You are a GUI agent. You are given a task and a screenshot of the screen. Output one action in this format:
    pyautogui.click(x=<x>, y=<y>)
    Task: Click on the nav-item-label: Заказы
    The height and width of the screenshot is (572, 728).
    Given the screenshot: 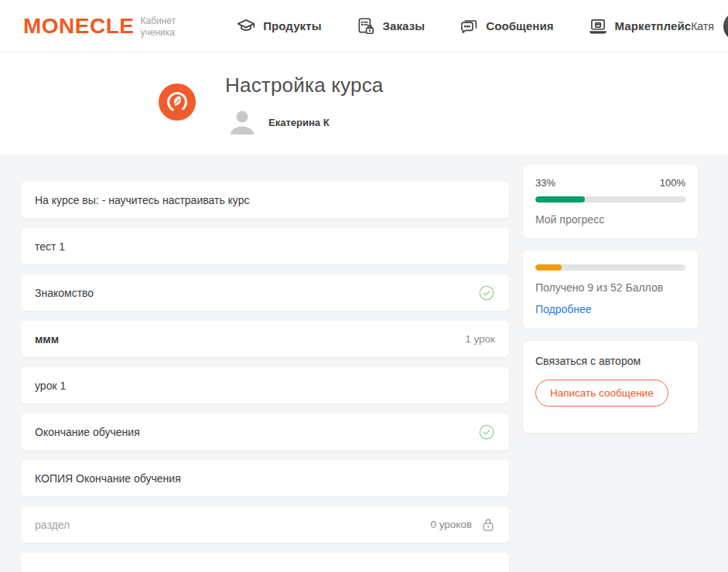 What is the action you would take?
    pyautogui.click(x=404, y=26)
    